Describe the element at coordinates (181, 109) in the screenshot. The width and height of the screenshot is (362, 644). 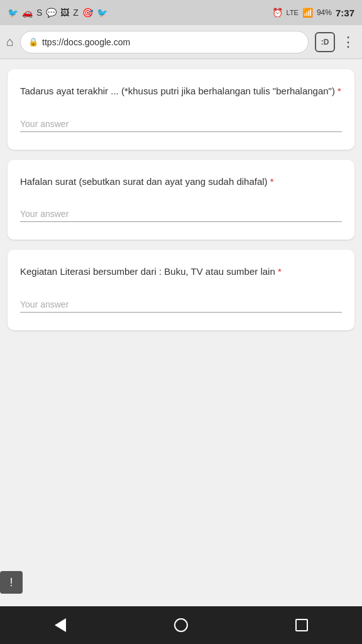
I see `question-card-1: Tadarus ayat terakhir ... (*khusus putri…` at that location.